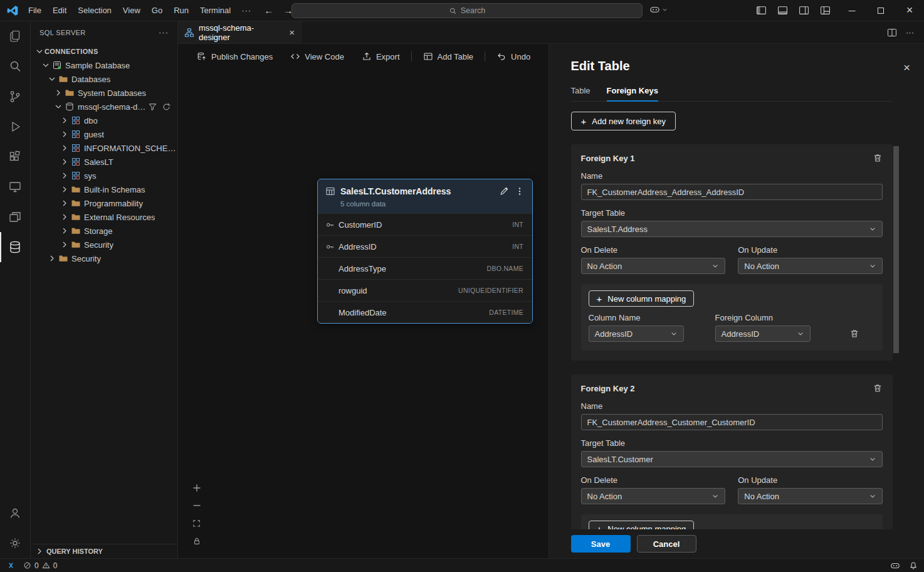 The width and height of the screenshot is (924, 572). I want to click on zoom-in-icon, so click(197, 488).